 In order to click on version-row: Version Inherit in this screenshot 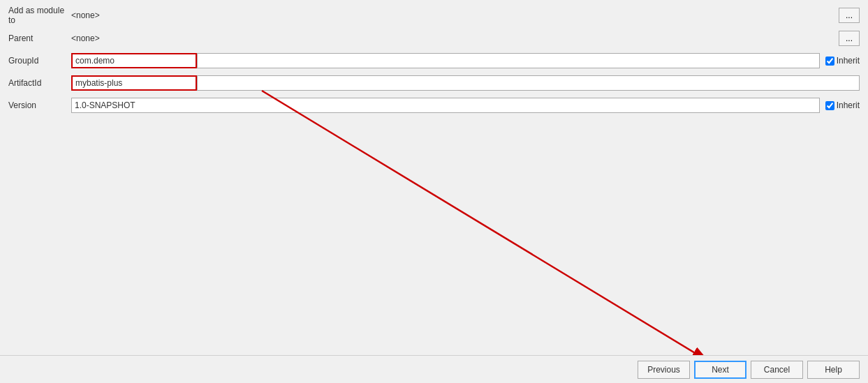, I will do `click(434, 105)`.